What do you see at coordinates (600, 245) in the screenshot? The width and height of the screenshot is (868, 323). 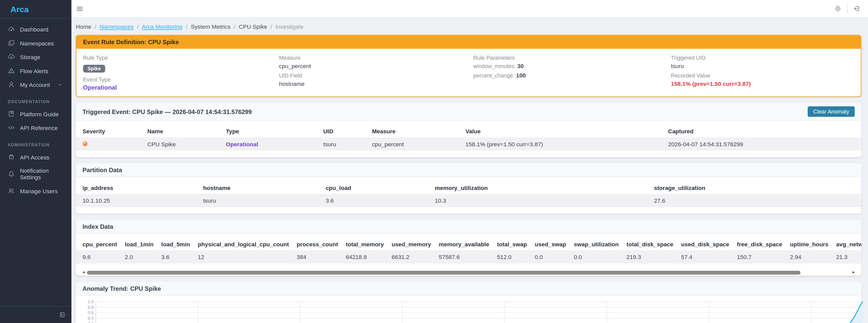 I see `column-header-swap-utilization: swap_utilization` at bounding box center [600, 245].